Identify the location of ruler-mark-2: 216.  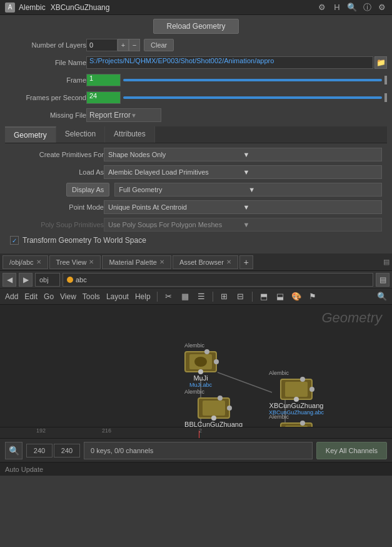
(106, 431).